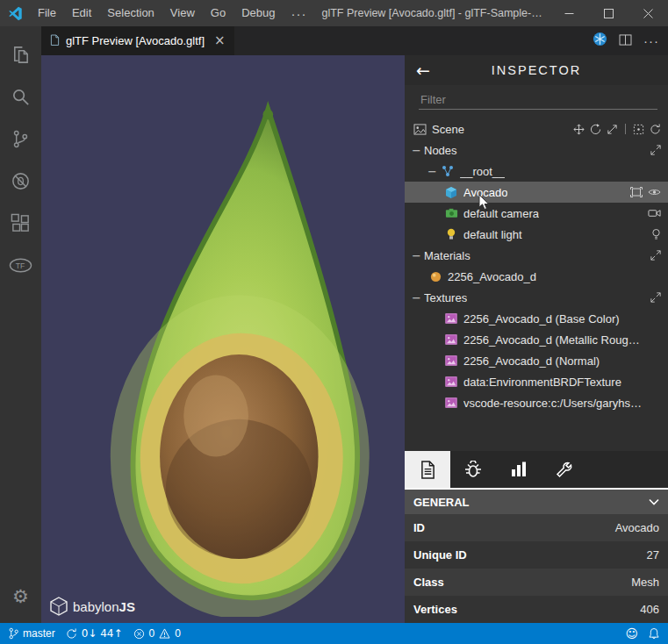  What do you see at coordinates (130, 13) in the screenshot?
I see `menu-selection: Selection` at bounding box center [130, 13].